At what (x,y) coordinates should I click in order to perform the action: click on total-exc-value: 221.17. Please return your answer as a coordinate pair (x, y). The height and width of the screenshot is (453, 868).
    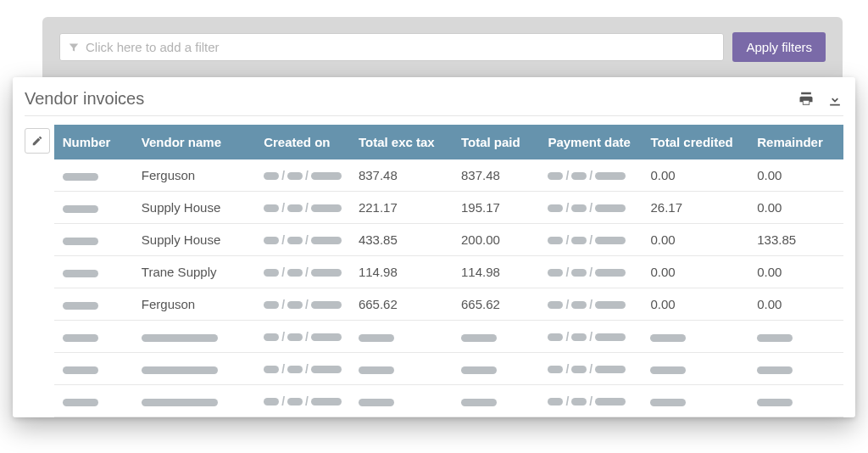
    Looking at the image, I should click on (378, 207).